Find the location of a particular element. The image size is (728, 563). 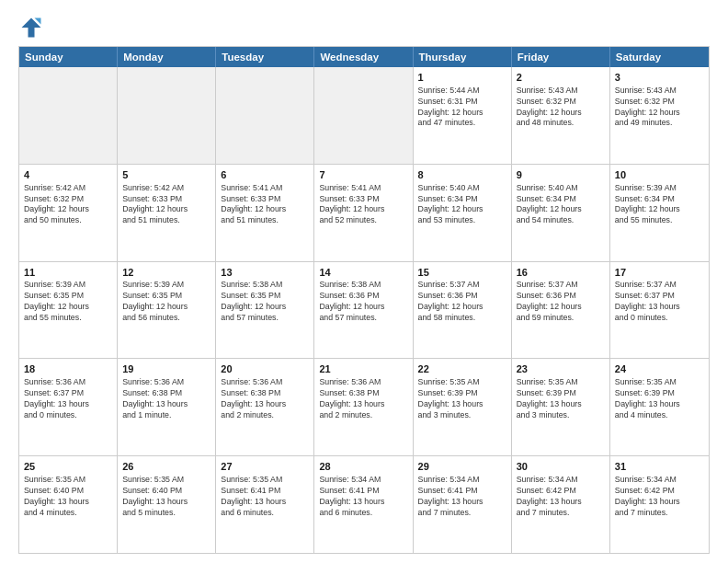

cell-info: Sunrise: 5:37 AM Sunset: 6:37 PM Dayligh… is located at coordinates (660, 302).